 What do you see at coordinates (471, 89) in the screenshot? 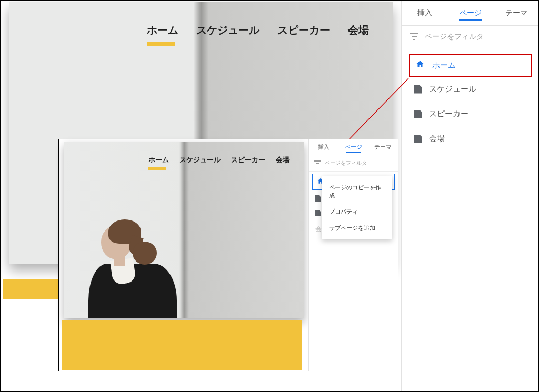
I see `page-item-schedule: スケジュール` at bounding box center [471, 89].